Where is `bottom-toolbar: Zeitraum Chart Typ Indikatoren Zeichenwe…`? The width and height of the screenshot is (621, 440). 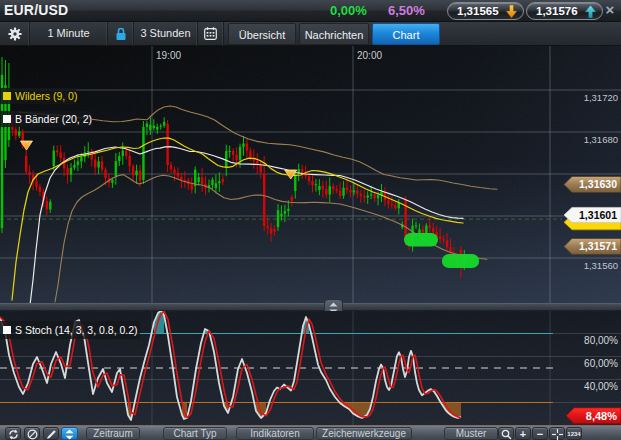 bottom-toolbar: Zeitraum Chart Typ Indikatoren Zeichenwe… is located at coordinates (310, 432).